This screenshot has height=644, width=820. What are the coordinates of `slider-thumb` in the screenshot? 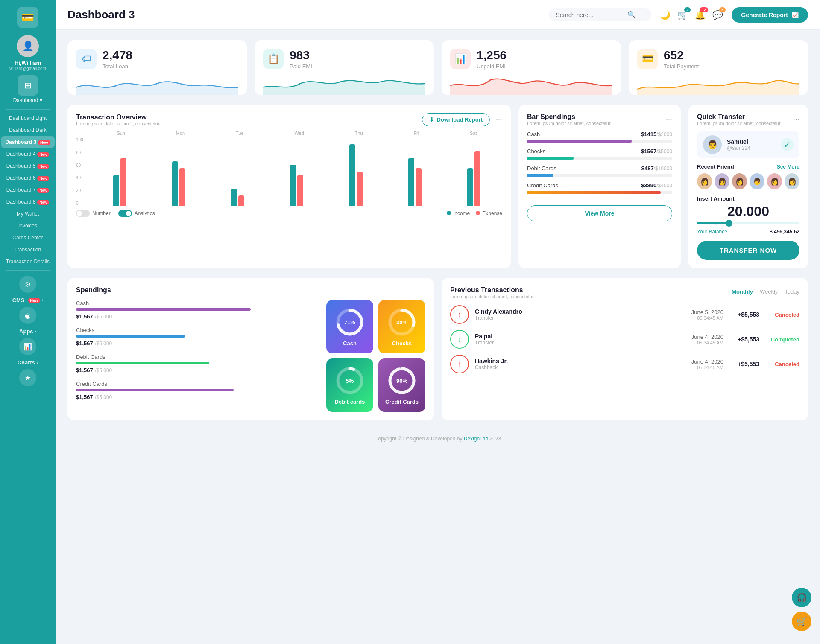 It's located at (729, 223).